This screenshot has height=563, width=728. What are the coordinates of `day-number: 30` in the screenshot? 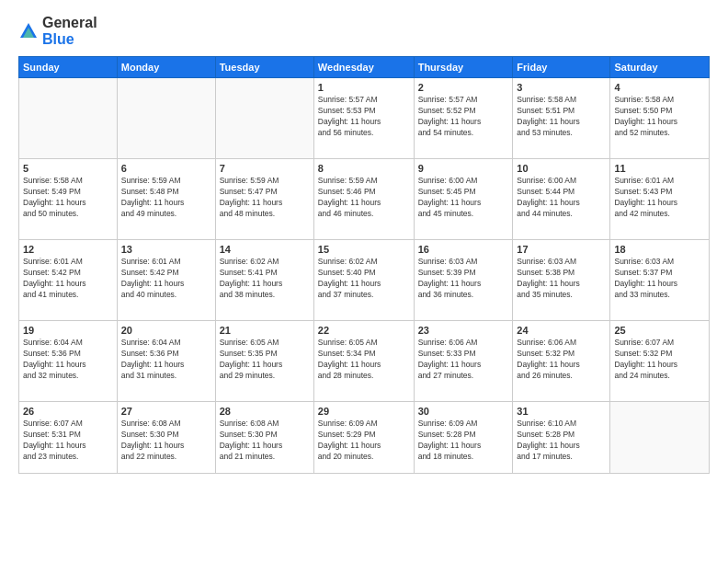 It's located at (463, 411).